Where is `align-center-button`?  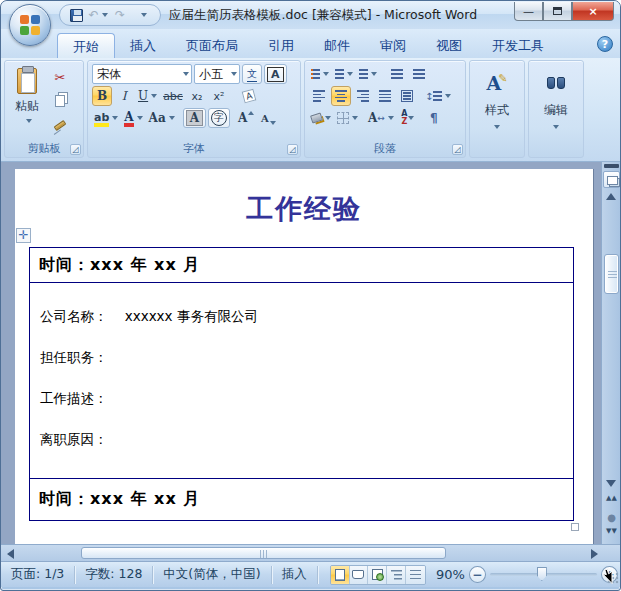 align-center-button is located at coordinates (341, 96).